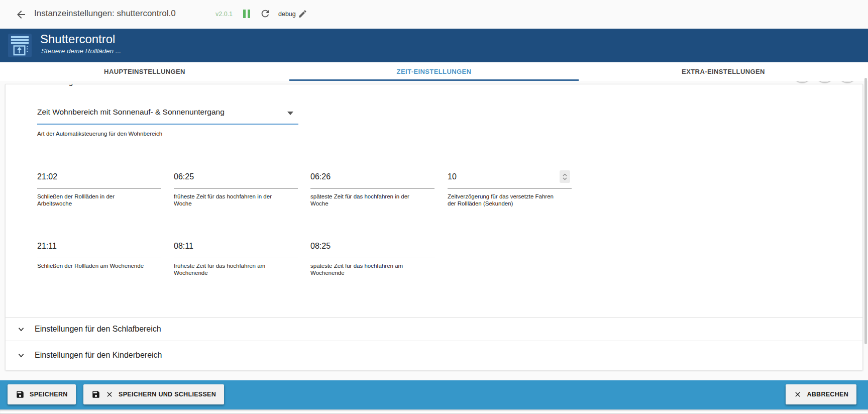  What do you see at coordinates (565, 175) in the screenshot?
I see `stepper-up-icon` at bounding box center [565, 175].